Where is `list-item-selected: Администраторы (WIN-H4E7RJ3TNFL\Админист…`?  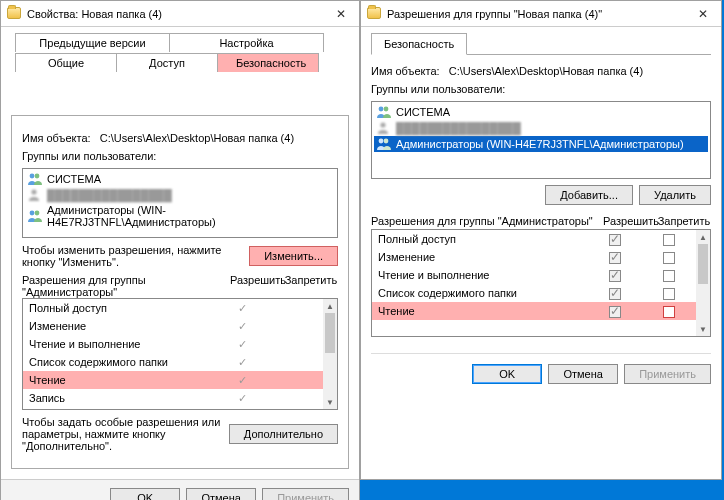
list-item-selected: Администраторы (WIN-H4E7RJ3TNFL\Админист… is located at coordinates (541, 144).